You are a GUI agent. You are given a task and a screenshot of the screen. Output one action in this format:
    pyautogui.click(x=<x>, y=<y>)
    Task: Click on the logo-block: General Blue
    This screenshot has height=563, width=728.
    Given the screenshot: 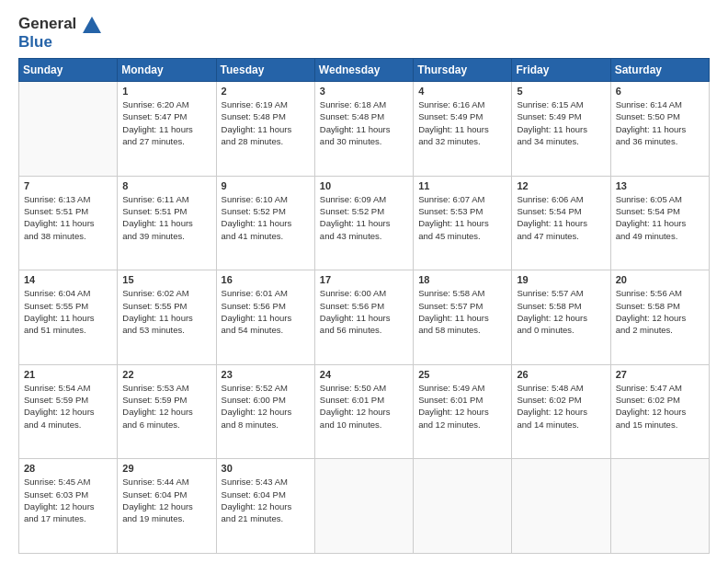 What is the action you would take?
    pyautogui.click(x=60, y=33)
    